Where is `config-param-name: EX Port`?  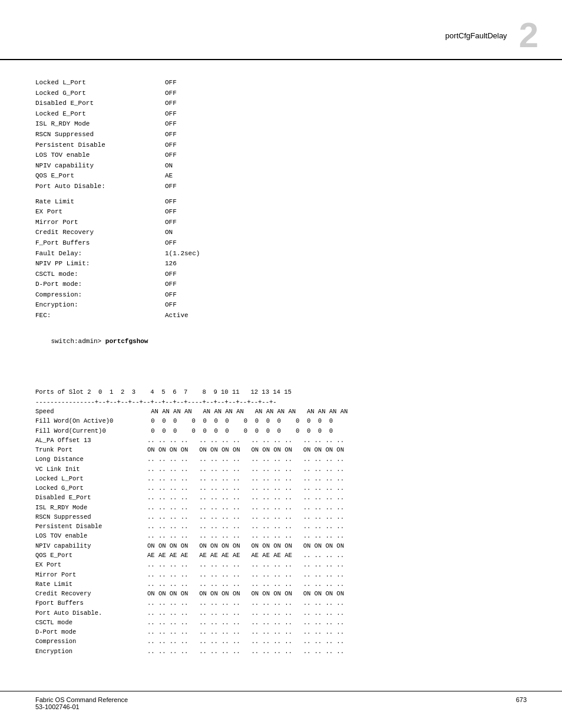 config-param-name: EX Port is located at coordinates (100, 212).